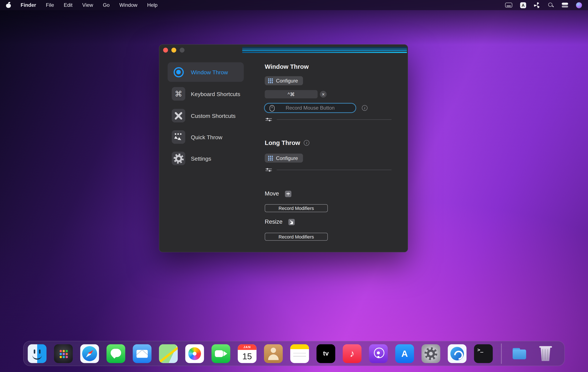 The height and width of the screenshot is (372, 588). Describe the element at coordinates (294, 5) in the screenshot. I see `menu-bar: Finder File Edit View Go Window Help` at that location.